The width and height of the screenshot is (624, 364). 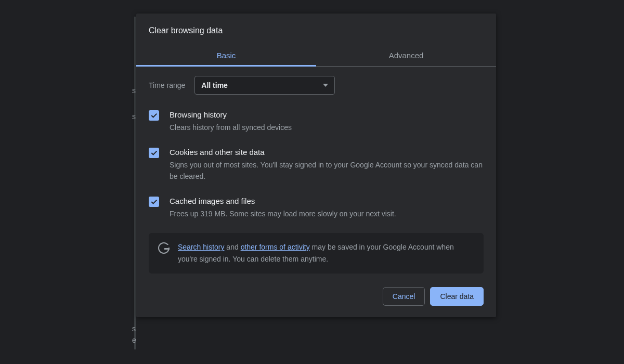 I want to click on tab-basic: Basic, so click(x=226, y=56).